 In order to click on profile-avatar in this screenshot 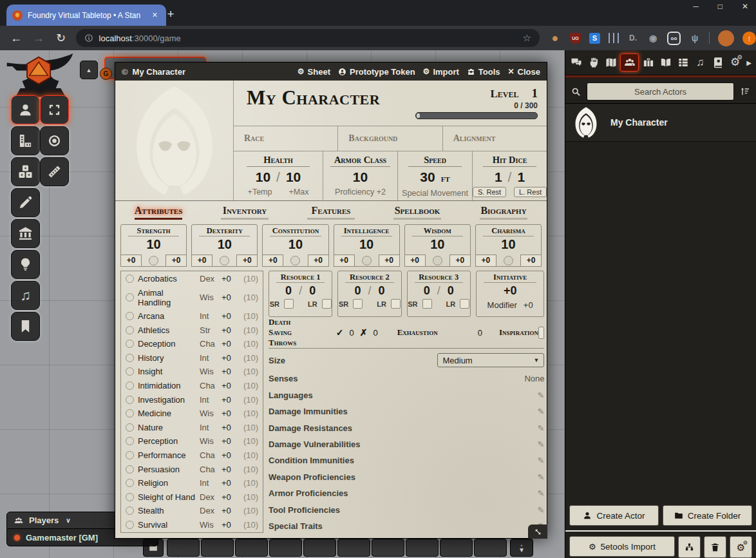, I will do `click(726, 39)`.